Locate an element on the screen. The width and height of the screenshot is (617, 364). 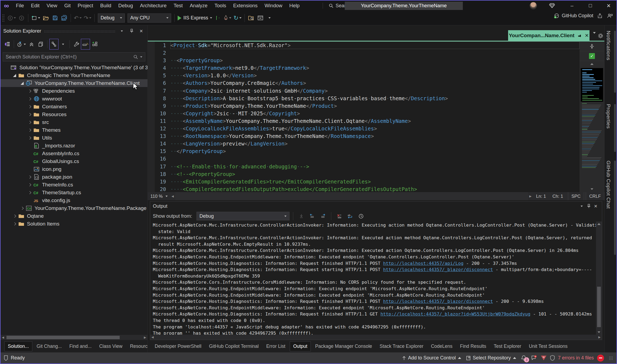
menu-item-window: Window is located at coordinates (274, 6).